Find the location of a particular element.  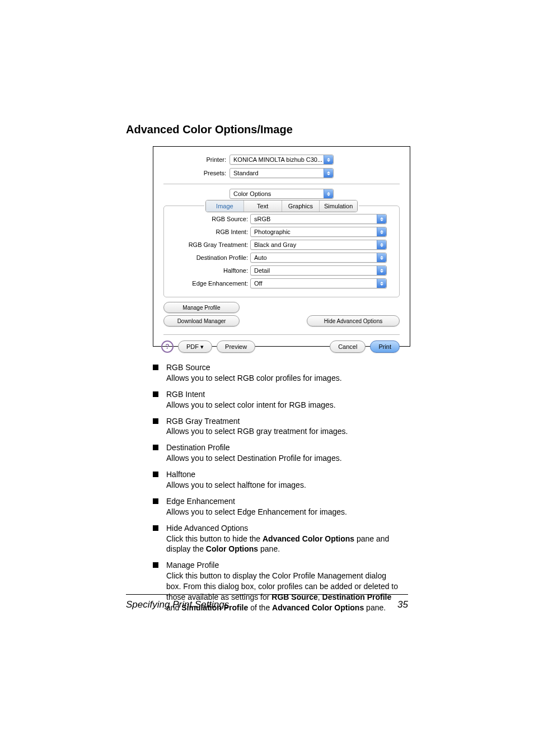

help-button: ? is located at coordinates (167, 347).